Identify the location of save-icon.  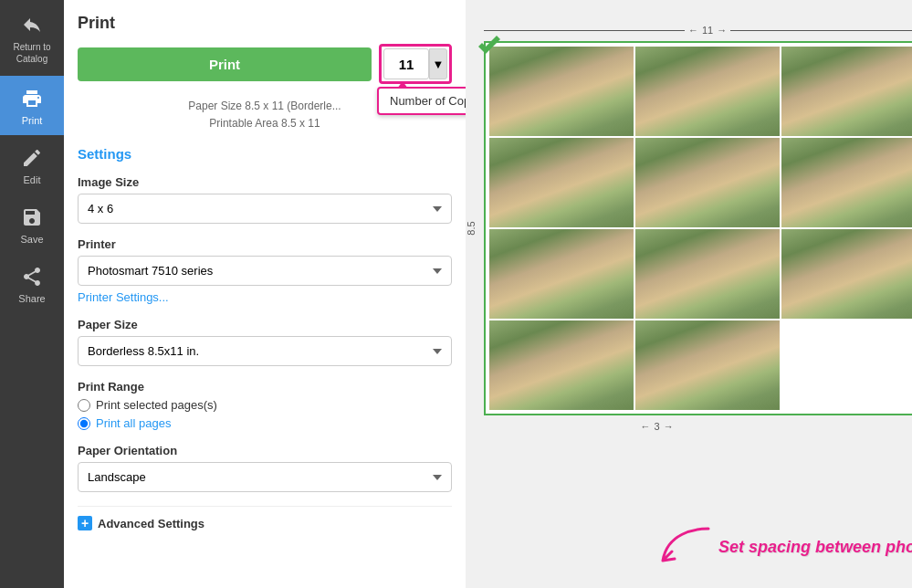
(32, 217).